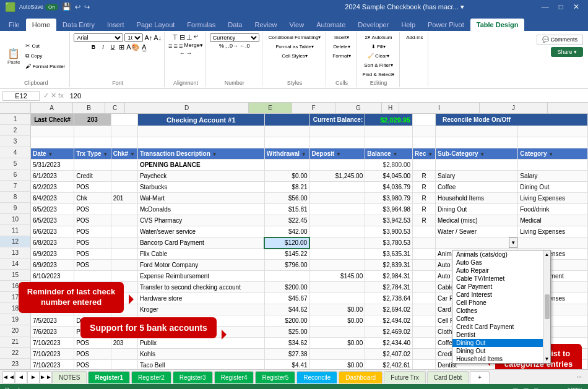  I want to click on cell-D1: Checking Account #1, so click(201, 120).